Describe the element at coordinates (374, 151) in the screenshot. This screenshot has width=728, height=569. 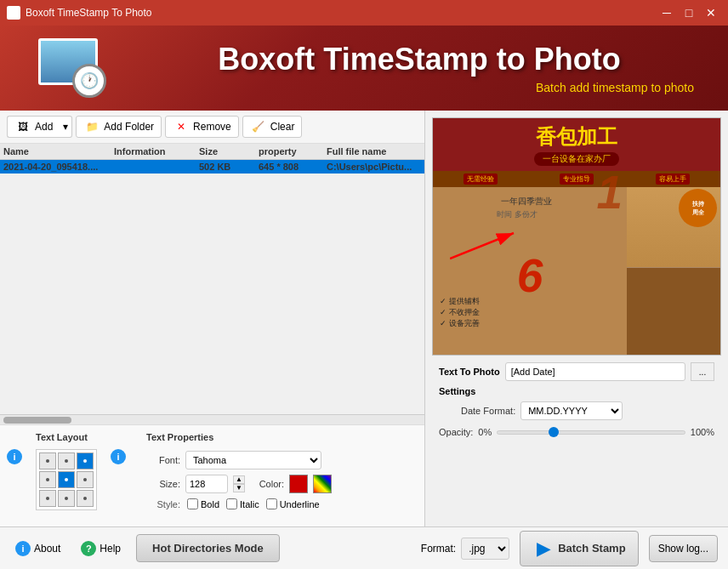
I see `col-header-fullname: Full file name` at that location.